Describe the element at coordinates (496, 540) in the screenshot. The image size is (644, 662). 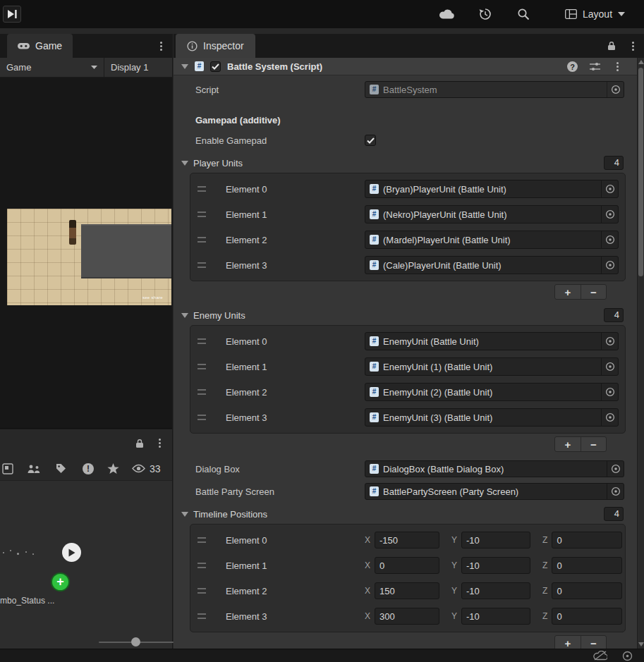
I see `element-0-y-input` at that location.